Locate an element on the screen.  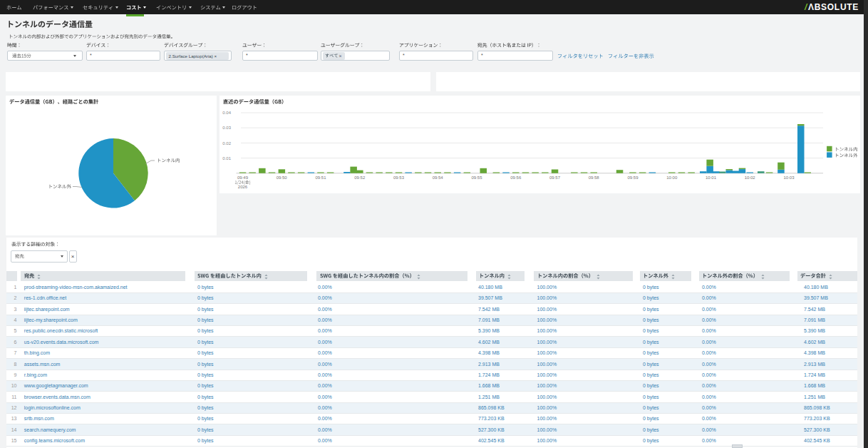
svg-text: 09:59 is located at coordinates (633, 178).